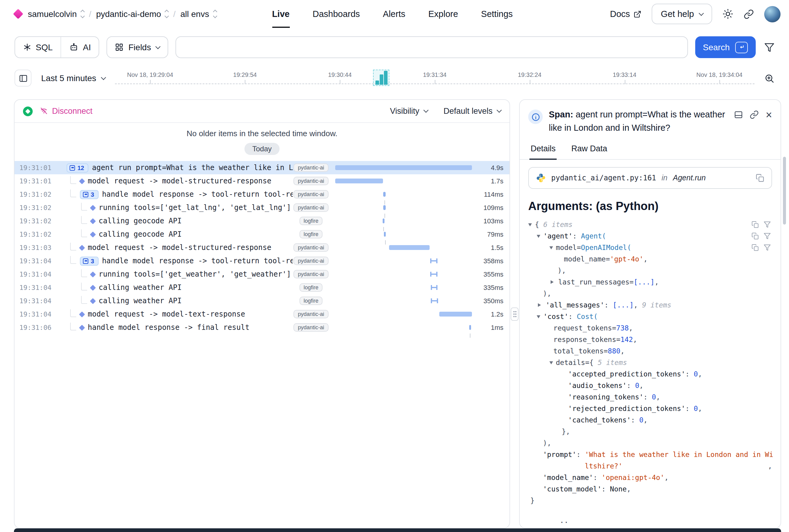 The image size is (789, 532). What do you see at coordinates (262, 288) in the screenshot?
I see `trace-row: 19:31:04calling weather APIlogfire335ms` at bounding box center [262, 288].